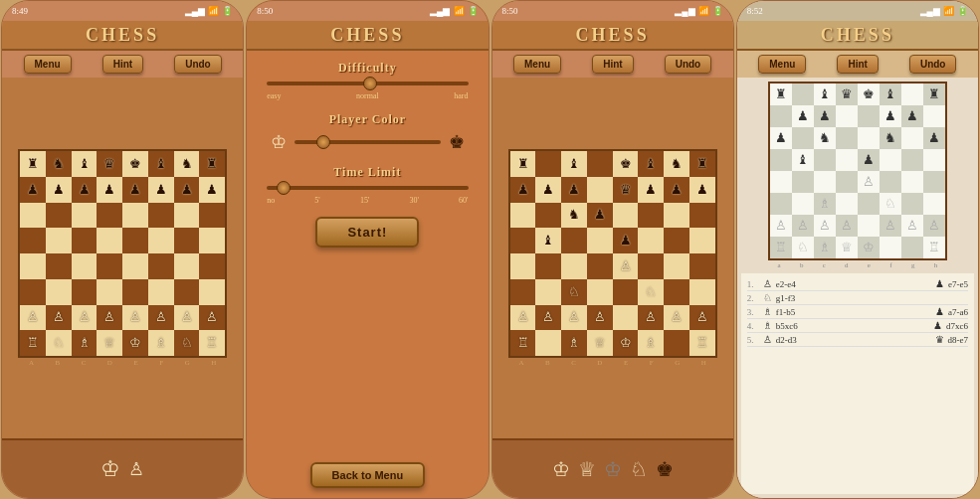 This screenshot has height=499, width=980. I want to click on menu-btn-4: Menu, so click(782, 64).